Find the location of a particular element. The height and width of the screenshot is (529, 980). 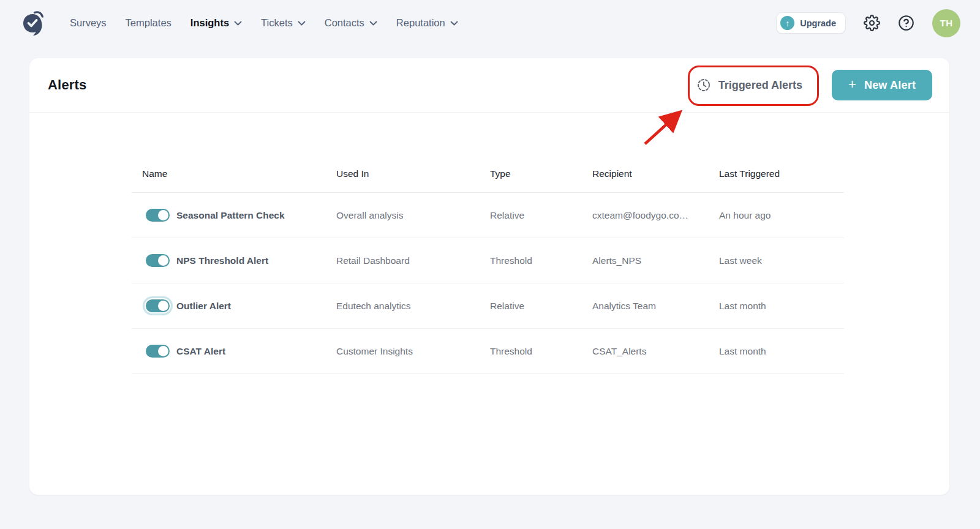

used-in-cell: Edutech analytics is located at coordinates (413, 306).